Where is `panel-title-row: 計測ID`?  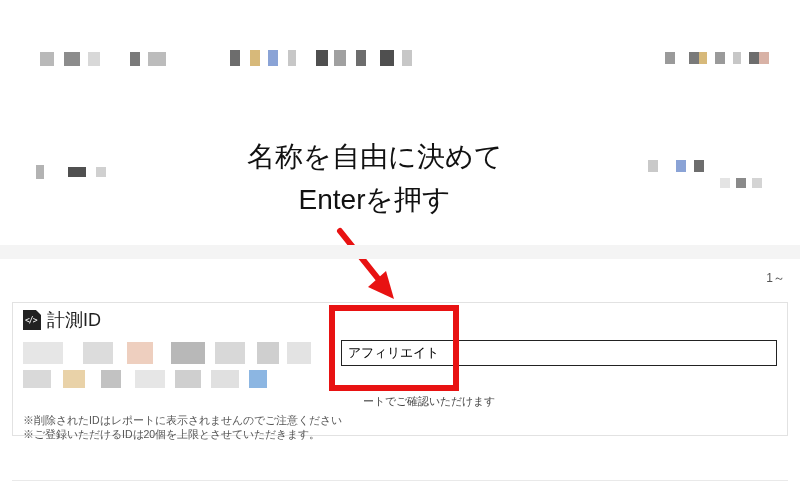 panel-title-row: 計測ID is located at coordinates (400, 320).